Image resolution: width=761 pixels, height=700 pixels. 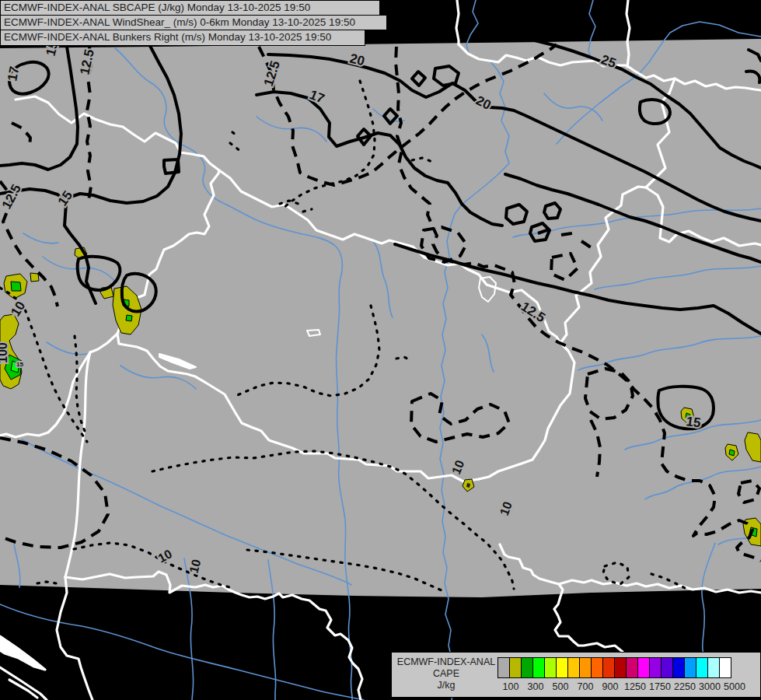 What do you see at coordinates (183, 37) in the screenshot?
I see `header-line-bunkers: ECMWF-INDEX-ANAL Bunkers Right (m/s) Mon…` at bounding box center [183, 37].